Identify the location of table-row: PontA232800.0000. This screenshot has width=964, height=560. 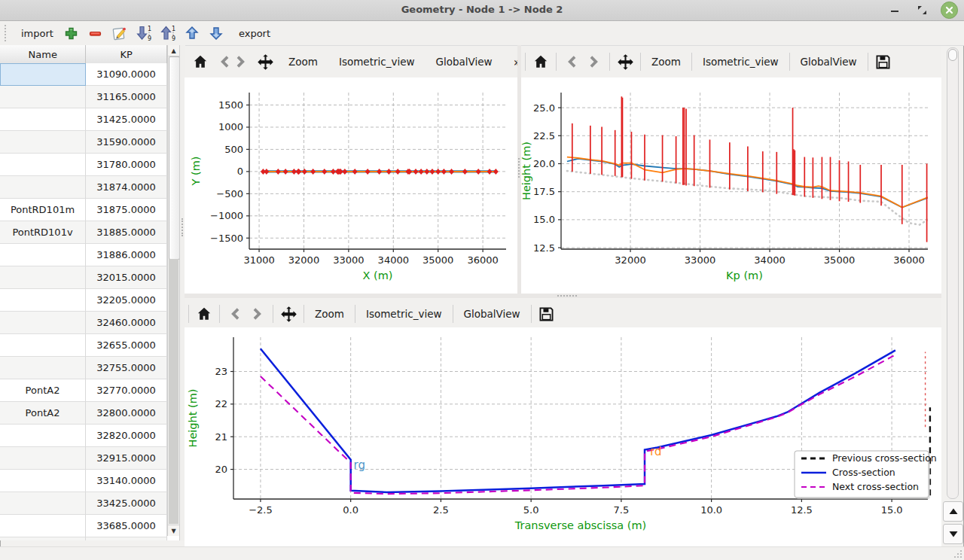
(84, 413).